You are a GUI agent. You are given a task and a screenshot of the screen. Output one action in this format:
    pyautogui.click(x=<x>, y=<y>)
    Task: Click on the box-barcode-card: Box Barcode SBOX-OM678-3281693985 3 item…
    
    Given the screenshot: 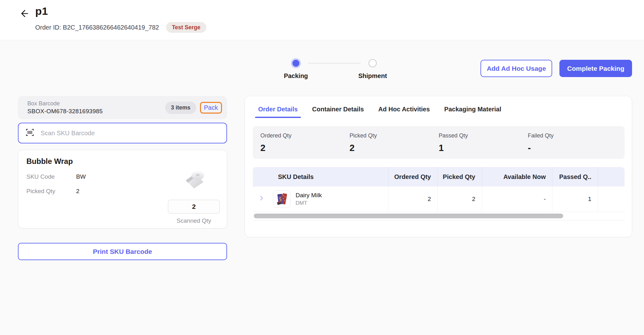 What is the action you would take?
    pyautogui.click(x=123, y=108)
    